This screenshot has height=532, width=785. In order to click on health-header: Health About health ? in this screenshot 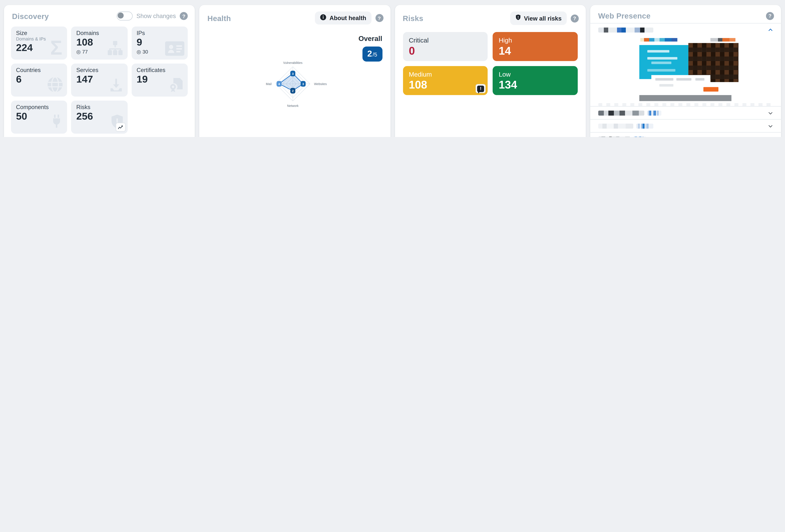, I will do `click(295, 16)`.